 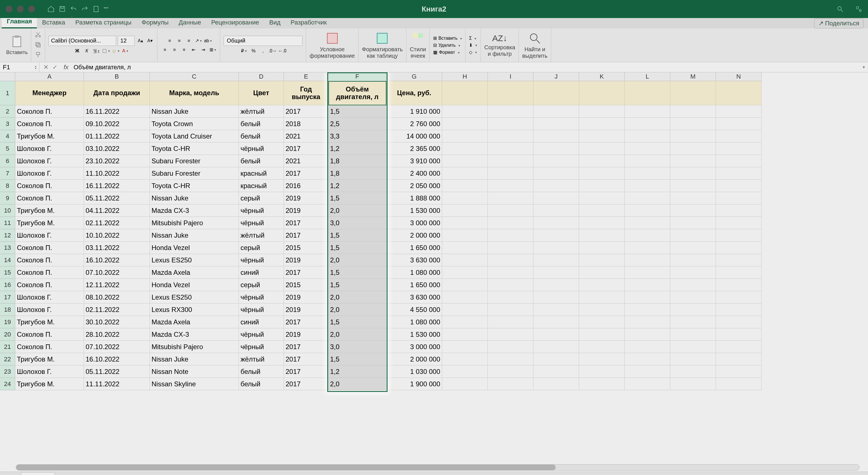 What do you see at coordinates (414, 149) in the screenshot?
I see `cell: 2 365 000` at bounding box center [414, 149].